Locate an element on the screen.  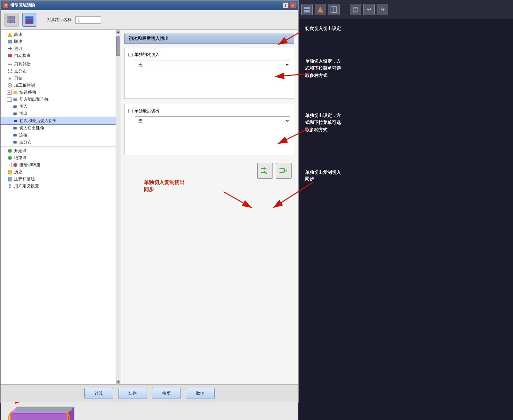
cancel-button: 取消 is located at coordinates (200, 393).